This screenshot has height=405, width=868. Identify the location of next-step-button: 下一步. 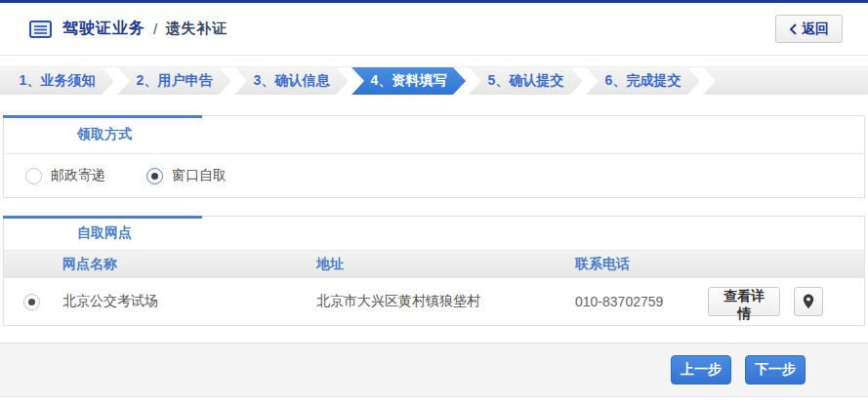
(775, 370).